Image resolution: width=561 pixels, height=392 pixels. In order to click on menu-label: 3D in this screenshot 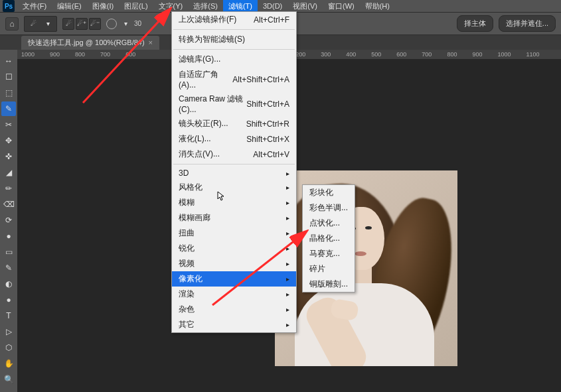, I will do `click(183, 173)`.